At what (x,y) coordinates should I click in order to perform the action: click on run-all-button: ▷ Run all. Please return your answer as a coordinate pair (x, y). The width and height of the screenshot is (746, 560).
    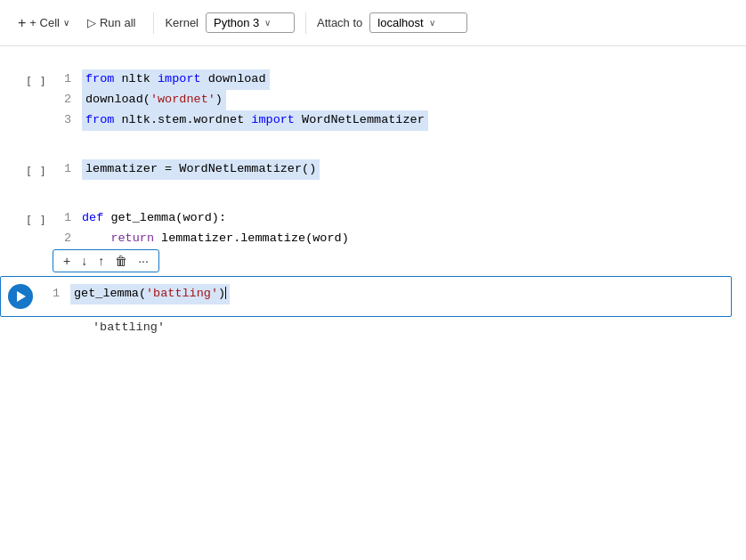
    Looking at the image, I should click on (111, 23).